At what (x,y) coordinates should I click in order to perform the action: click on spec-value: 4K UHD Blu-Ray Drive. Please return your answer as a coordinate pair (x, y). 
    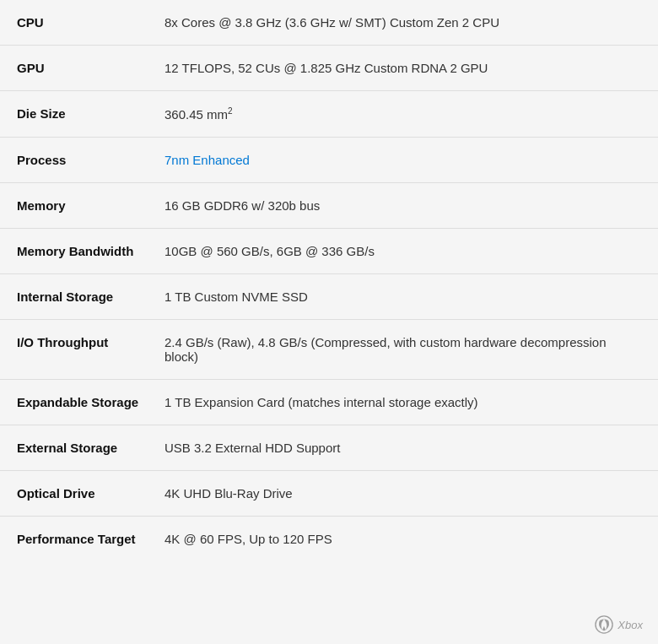
    Looking at the image, I should click on (403, 494).